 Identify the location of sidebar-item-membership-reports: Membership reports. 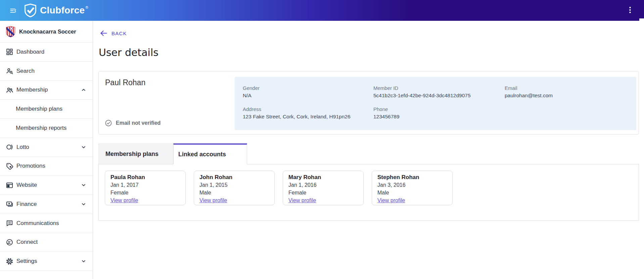
(46, 128).